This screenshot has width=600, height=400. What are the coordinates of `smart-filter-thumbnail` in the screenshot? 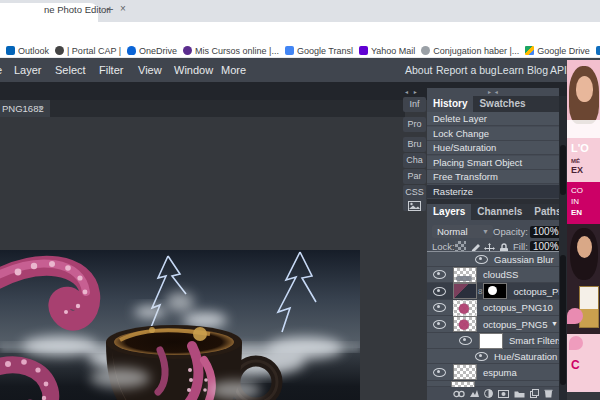 It's located at (491, 341).